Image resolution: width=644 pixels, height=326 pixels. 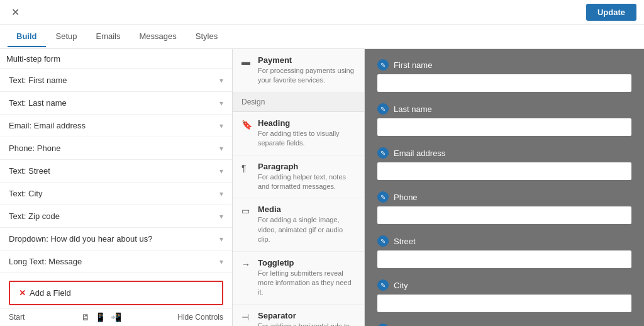 I want to click on preview-input-lastname, so click(x=504, y=127).